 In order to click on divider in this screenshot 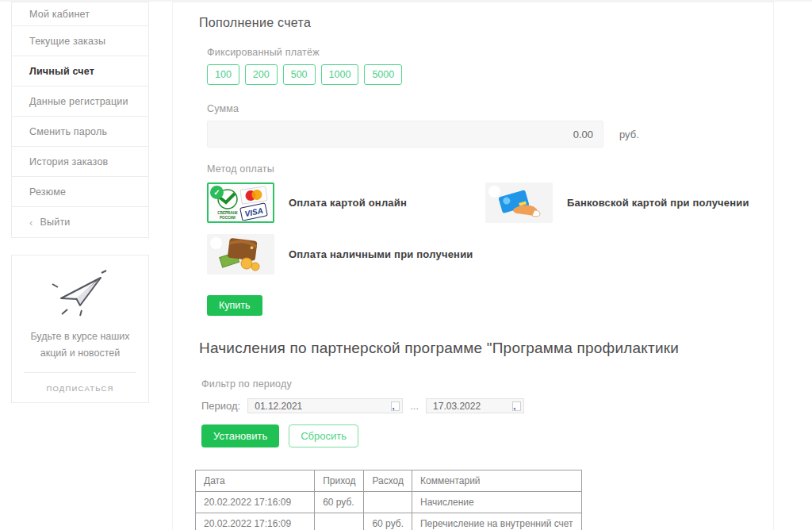, I will do `click(80, 373)`.